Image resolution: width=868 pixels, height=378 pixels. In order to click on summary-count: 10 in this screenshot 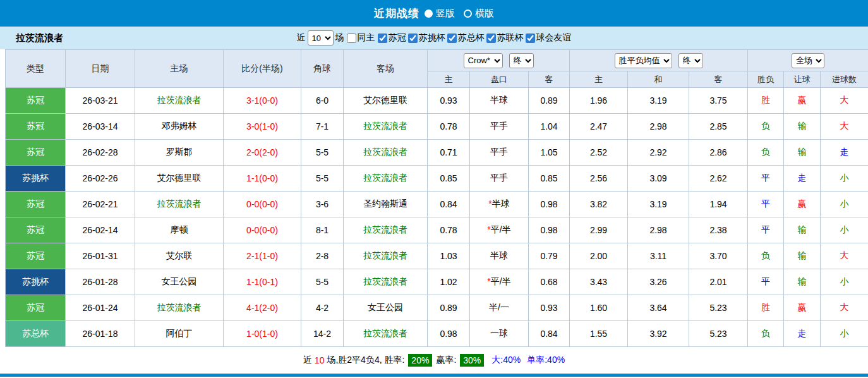, I will do `click(320, 360)`.